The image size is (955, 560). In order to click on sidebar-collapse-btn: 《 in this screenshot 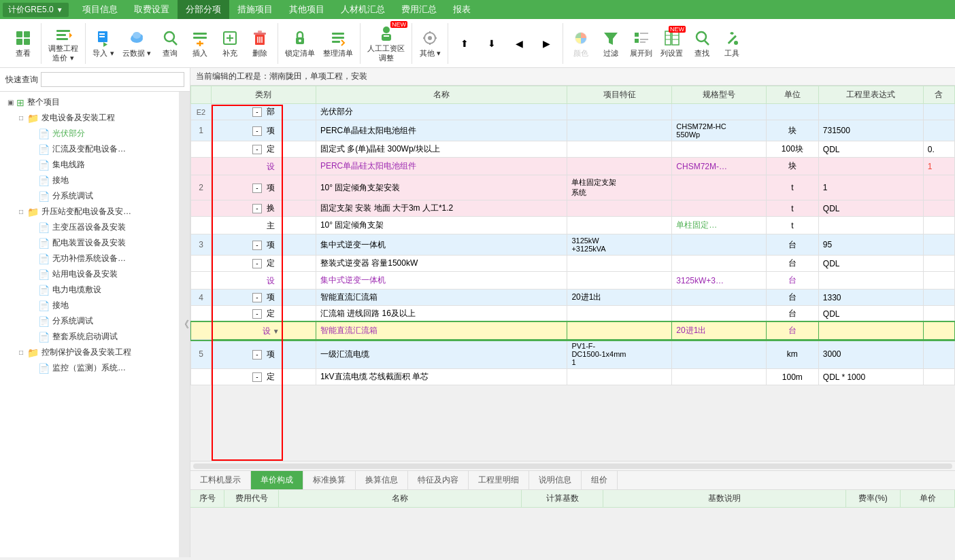, I will do `click(184, 325)`.